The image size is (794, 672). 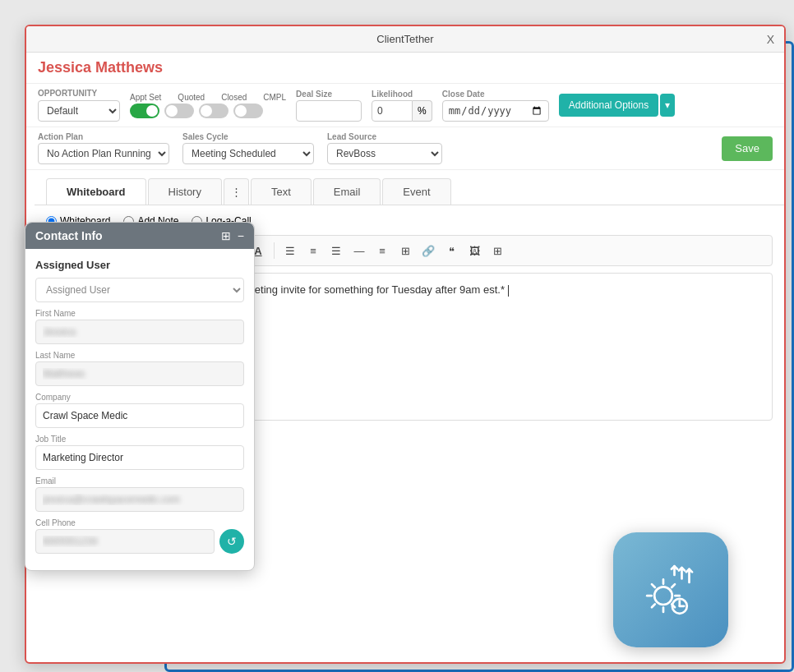 What do you see at coordinates (140, 416) in the screenshot?
I see `company-input` at bounding box center [140, 416].